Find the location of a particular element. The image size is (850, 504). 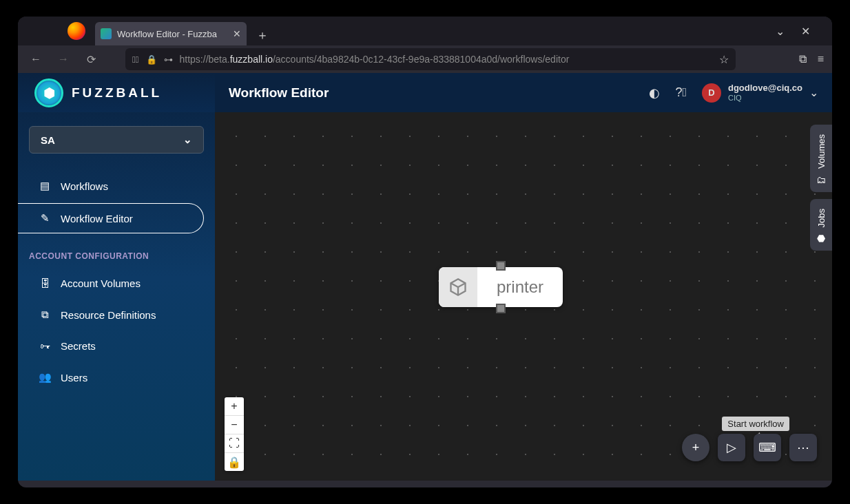

sidebar-item-workflows: ▤ Workflows is located at coordinates (116, 186).